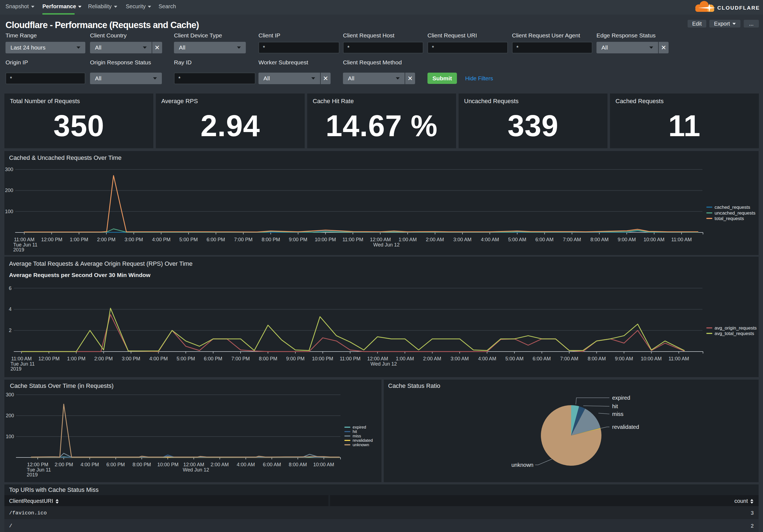 The height and width of the screenshot is (532, 763). Describe the element at coordinates (10, 288) in the screenshot. I see `svg-text: 6` at that location.